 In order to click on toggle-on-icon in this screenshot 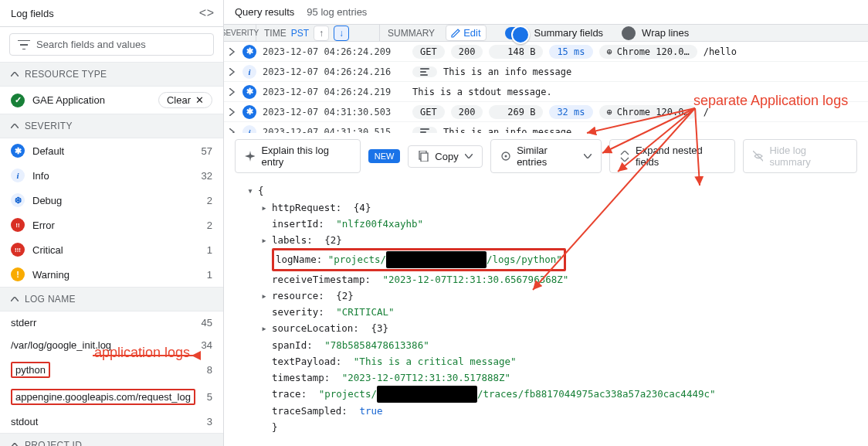, I will do `click(517, 33)`.